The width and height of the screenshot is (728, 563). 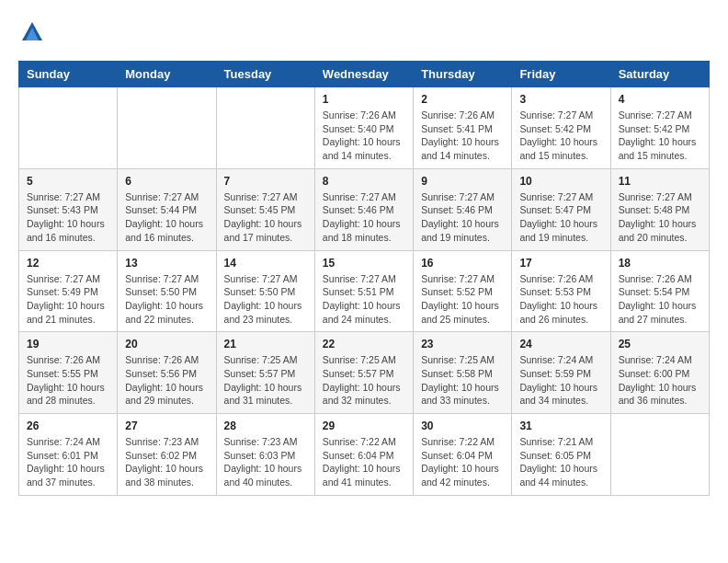 I want to click on day-info: Sunrise: 7:26 AM Sunset: 5:40 PM Dayligh…, so click(x=364, y=136).